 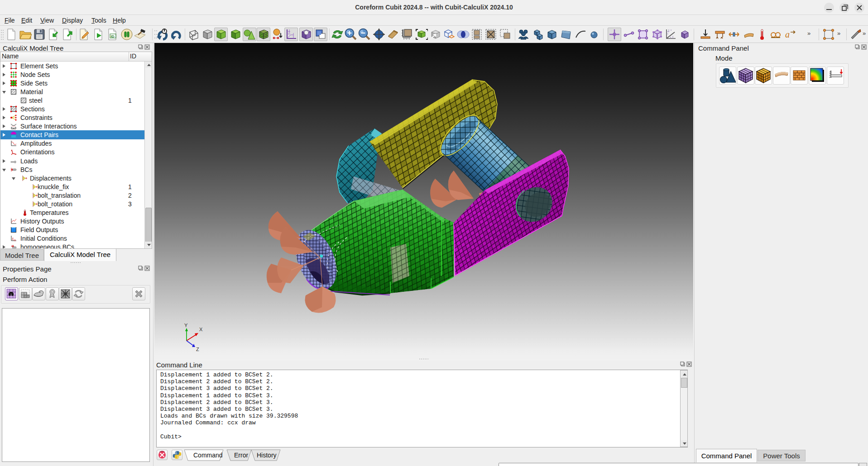 What do you see at coordinates (241, 455) in the screenshot?
I see `svg-text: Error` at bounding box center [241, 455].